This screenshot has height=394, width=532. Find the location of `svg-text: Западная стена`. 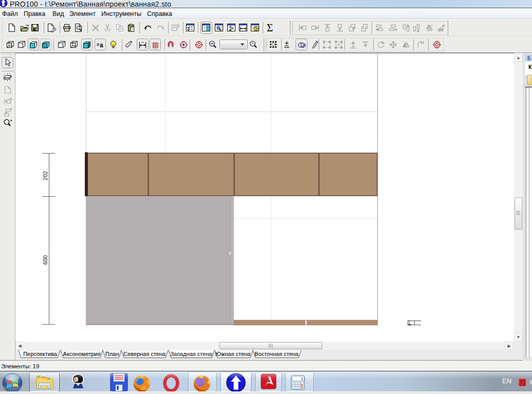

svg-text: Западная стена is located at coordinates (191, 354).